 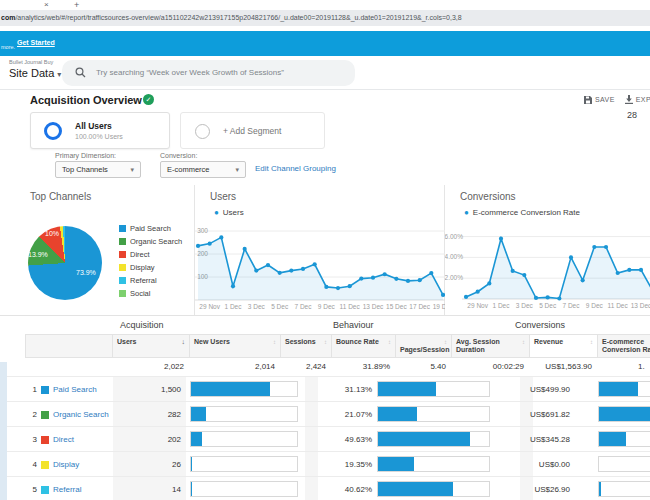 I want to click on table-header-avg-session-duration: ↕Avg. Session Duration, so click(x=491, y=346).